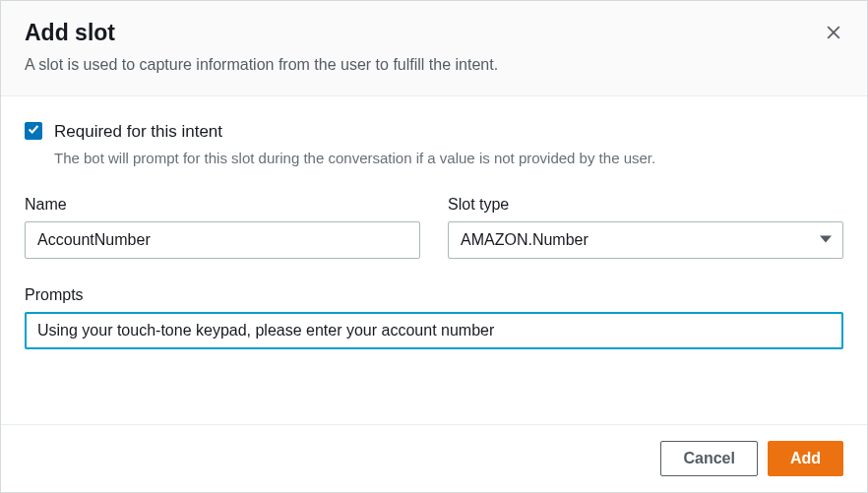 This screenshot has height=493, width=868. What do you see at coordinates (646, 205) in the screenshot?
I see `slot-type-label: Slot type` at bounding box center [646, 205].